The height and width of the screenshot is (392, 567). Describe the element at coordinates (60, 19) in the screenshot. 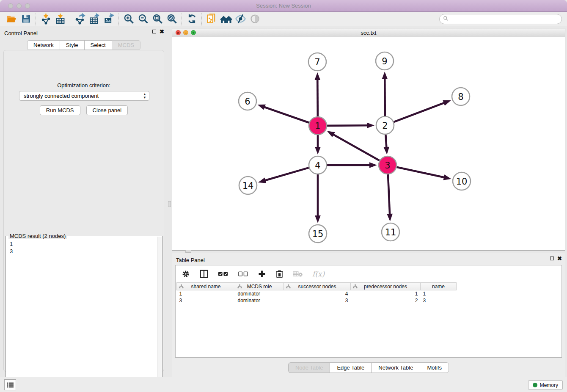

I see `import-table-icon` at that location.